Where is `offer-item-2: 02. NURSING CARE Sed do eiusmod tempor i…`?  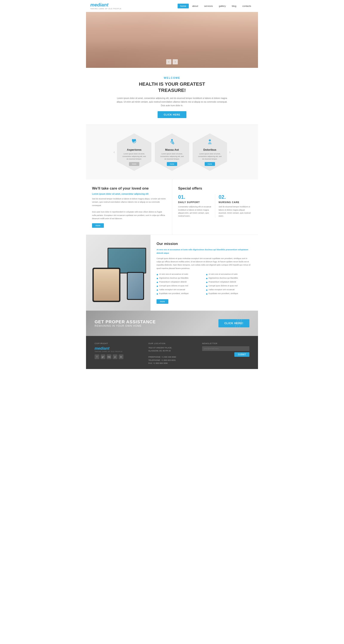 offer-item-2: 02. NURSING CARE Sed do eiusmod tempor i… is located at coordinates (235, 206).